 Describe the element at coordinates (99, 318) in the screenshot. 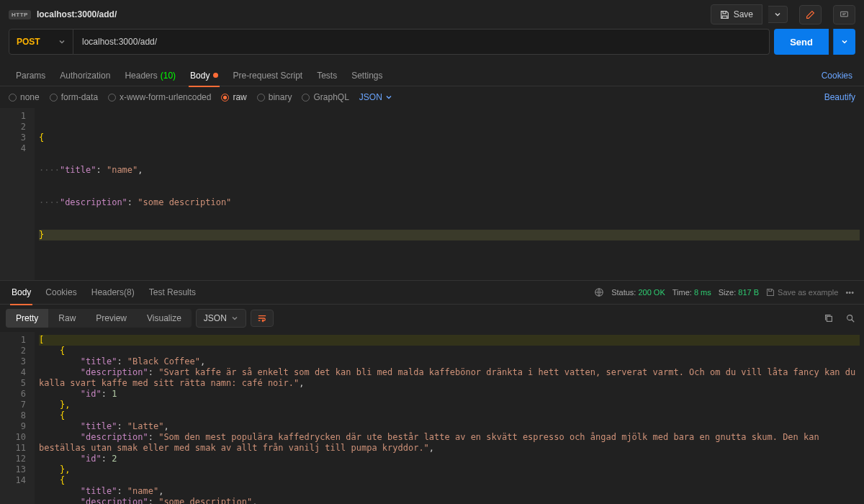

I see `view-mode-segment: Pretty Raw Preview Visualize` at that location.